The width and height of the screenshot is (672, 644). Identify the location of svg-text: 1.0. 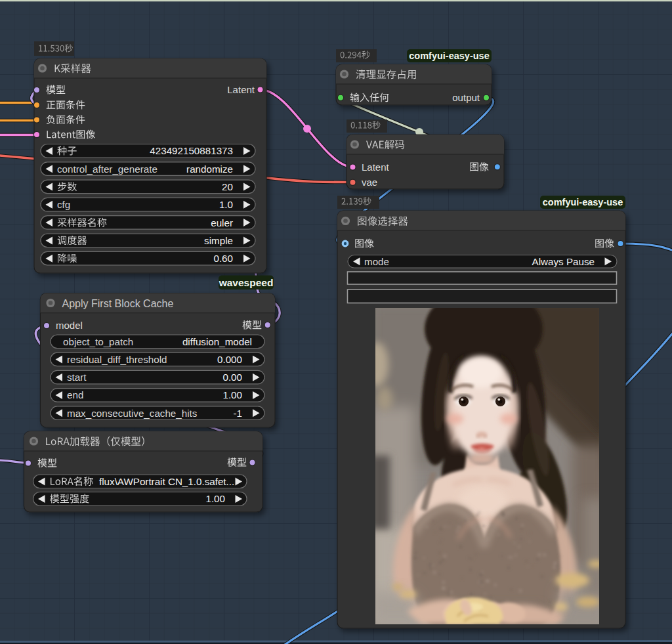
(226, 205).